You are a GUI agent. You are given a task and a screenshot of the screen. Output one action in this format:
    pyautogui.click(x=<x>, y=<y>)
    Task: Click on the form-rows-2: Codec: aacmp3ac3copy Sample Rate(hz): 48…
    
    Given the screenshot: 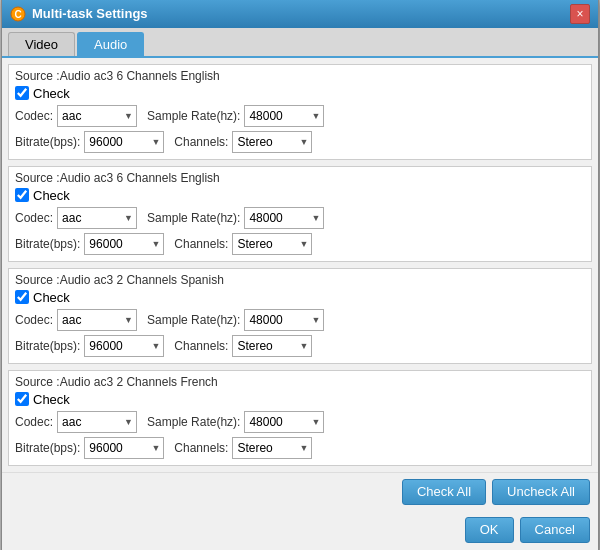 What is the action you would take?
    pyautogui.click(x=300, y=231)
    